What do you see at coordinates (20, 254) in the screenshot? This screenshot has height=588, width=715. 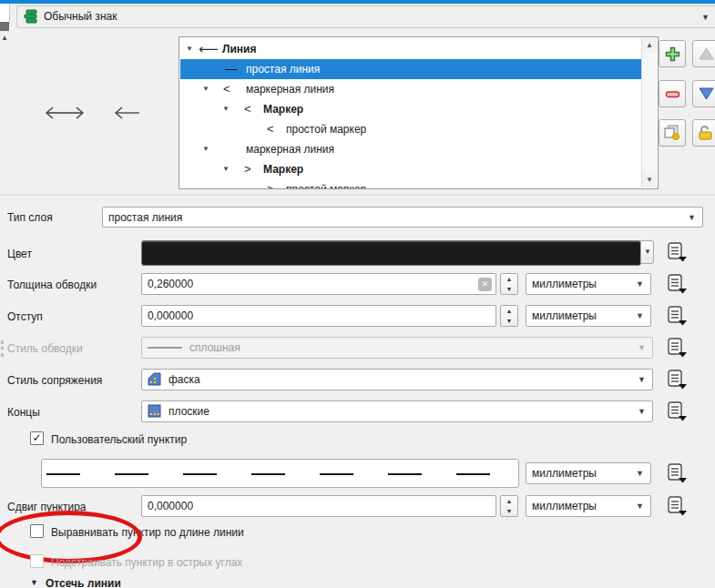 I see `color-label: Цвет` at bounding box center [20, 254].